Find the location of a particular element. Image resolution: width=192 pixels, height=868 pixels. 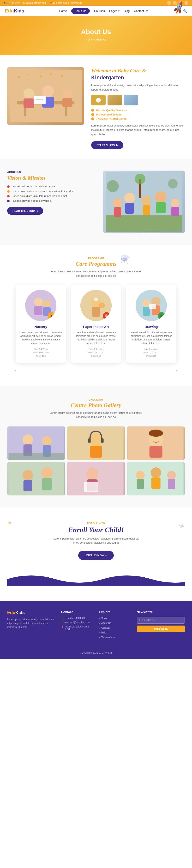

nursery-icon: ☀ is located at coordinates (51, 316).